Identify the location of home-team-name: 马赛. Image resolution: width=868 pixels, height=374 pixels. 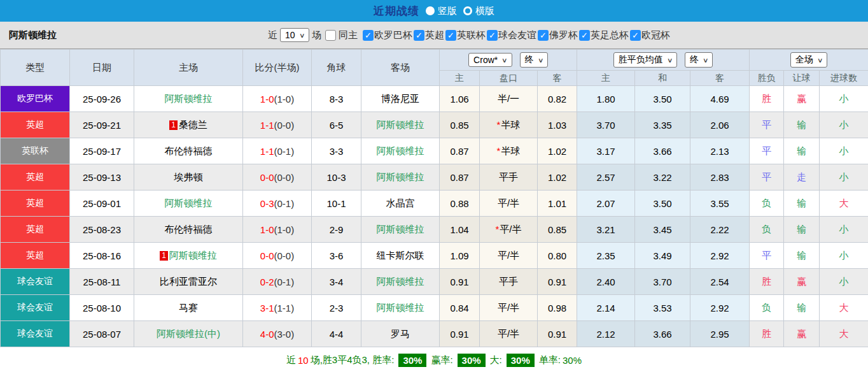
(188, 307).